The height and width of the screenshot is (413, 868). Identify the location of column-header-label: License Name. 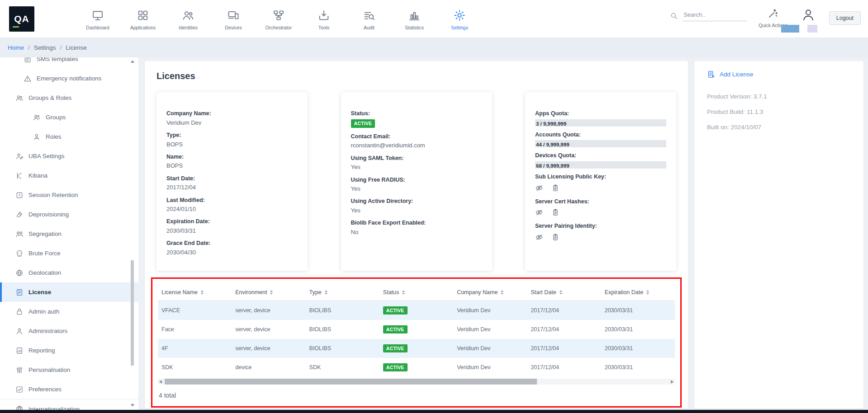
(180, 292).